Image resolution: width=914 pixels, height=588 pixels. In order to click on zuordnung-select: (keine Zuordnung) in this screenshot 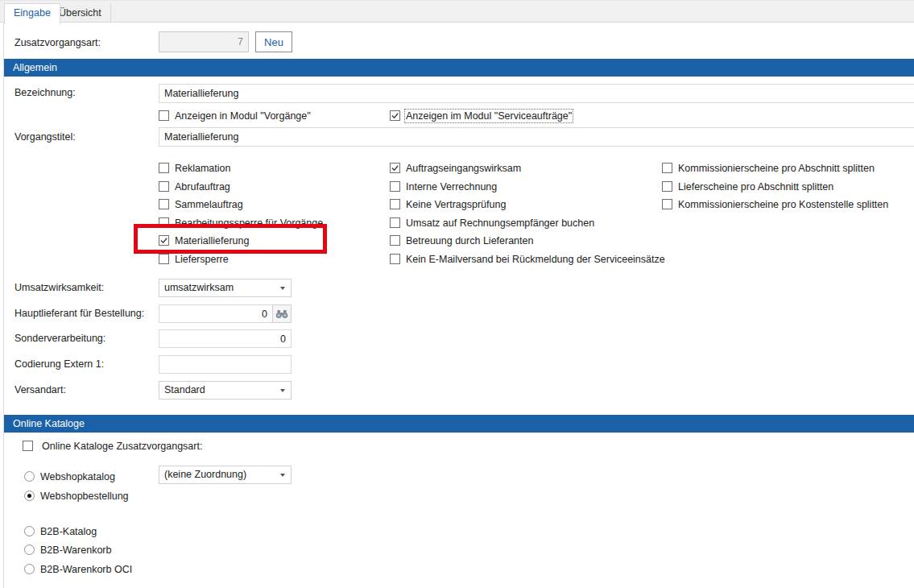, I will do `click(225, 475)`.